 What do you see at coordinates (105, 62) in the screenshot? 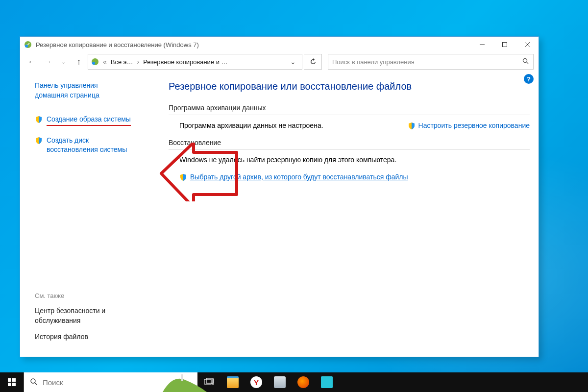
I see `breadcrumb-prefix: «` at bounding box center [105, 62].